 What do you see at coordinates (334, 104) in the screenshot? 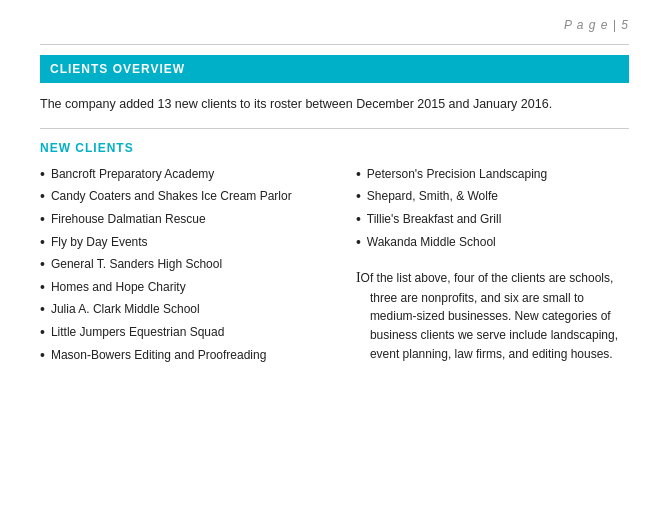
I see `intro-paragraph: The company added 13 new clients to its …` at bounding box center [334, 104].